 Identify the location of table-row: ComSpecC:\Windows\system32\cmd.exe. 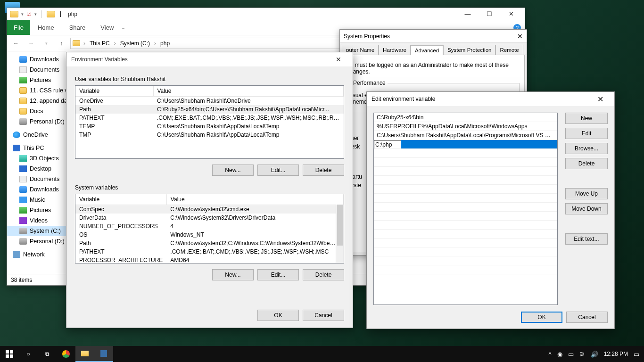
(209, 209).